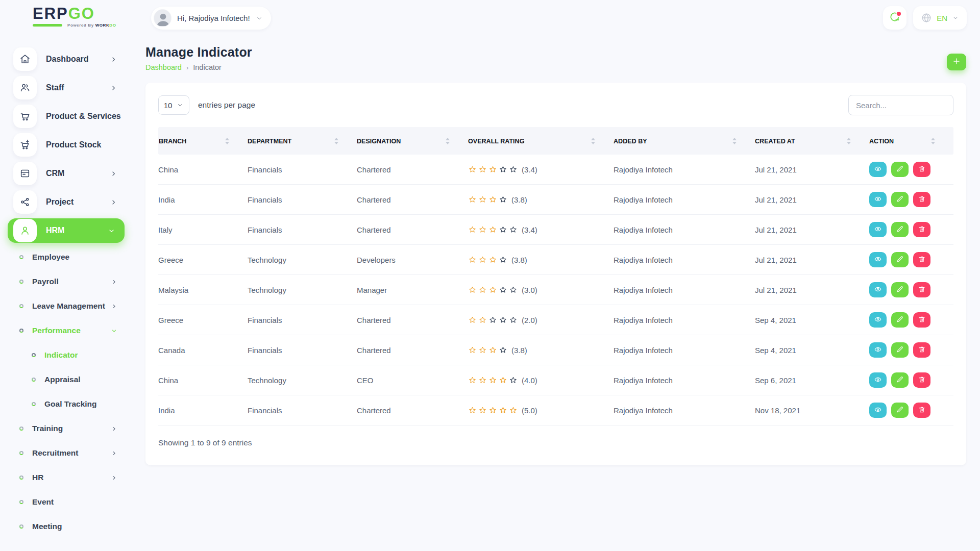 This screenshot has width=980, height=551. What do you see at coordinates (812, 350) in the screenshot?
I see `cell-created-at: Sep 4, 2021` at bounding box center [812, 350].